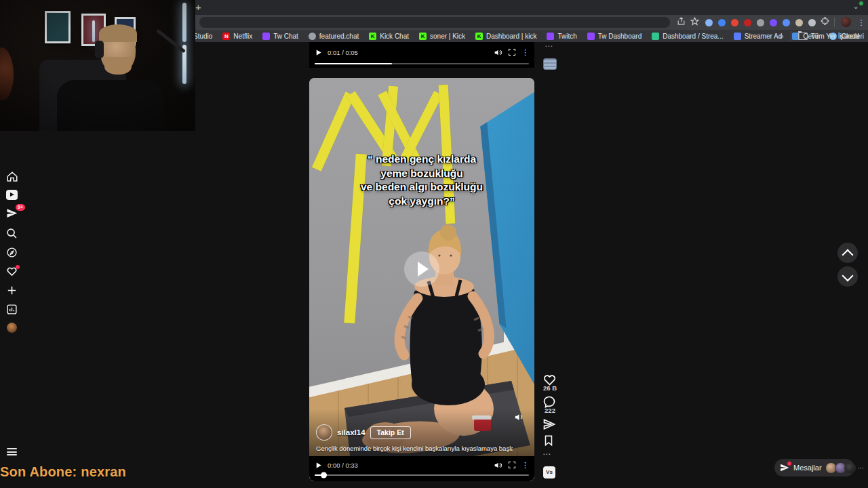  What do you see at coordinates (789, 464) in the screenshot?
I see `messages-badge-dot` at bounding box center [789, 464].